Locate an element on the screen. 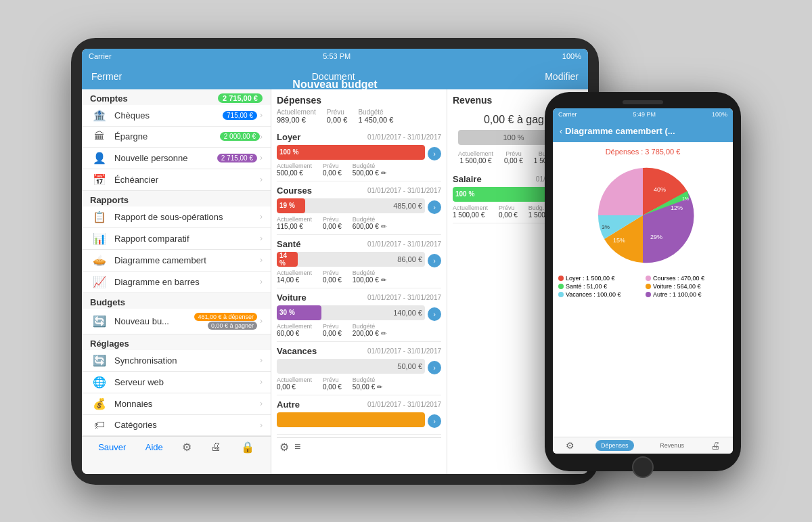  lock-icon: 🔒 is located at coordinates (248, 447).